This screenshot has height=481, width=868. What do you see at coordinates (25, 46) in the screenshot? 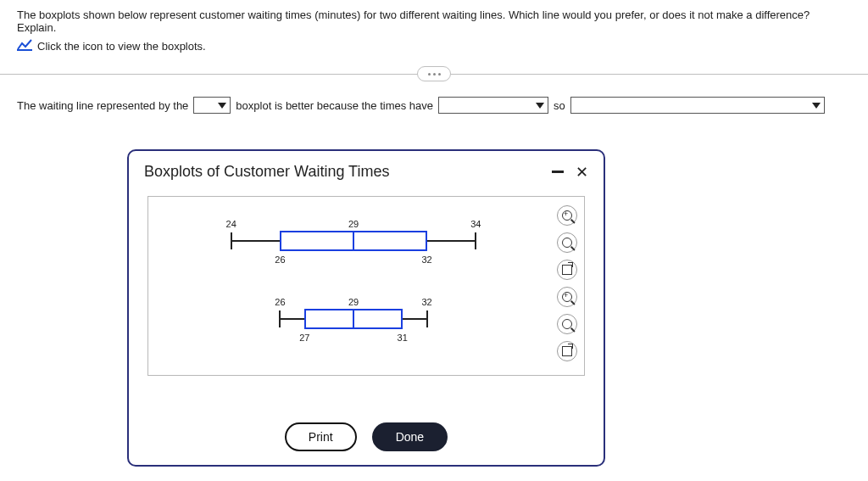
I see `chart-icon` at bounding box center [25, 46].